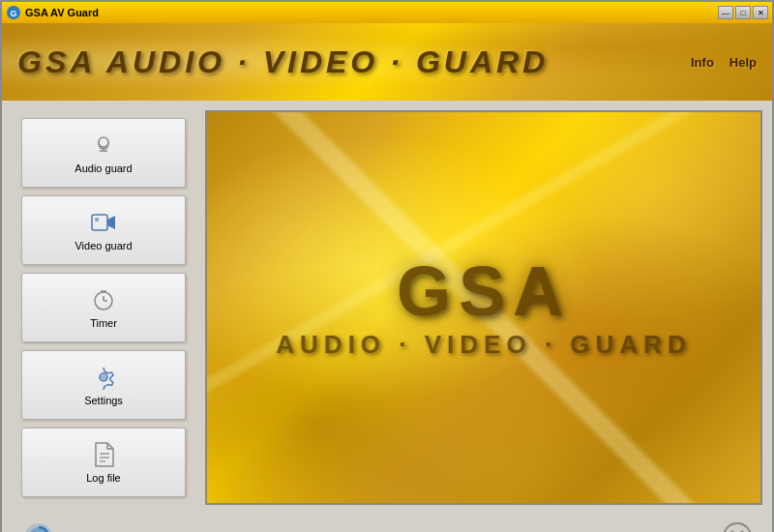 The width and height of the screenshot is (774, 532). I want to click on title-bar-controls: — □ ✕, so click(743, 13).